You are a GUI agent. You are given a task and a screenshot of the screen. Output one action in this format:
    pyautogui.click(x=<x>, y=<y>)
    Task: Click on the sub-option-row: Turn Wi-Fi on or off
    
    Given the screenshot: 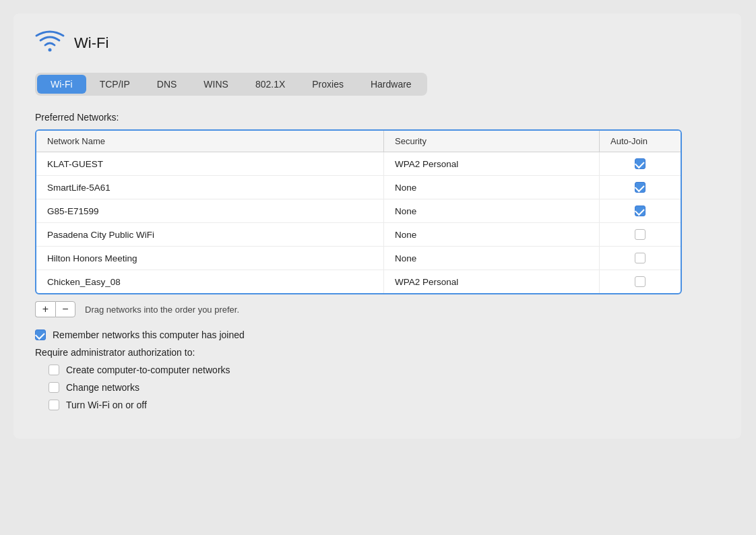 What is the action you would take?
    pyautogui.click(x=384, y=405)
    